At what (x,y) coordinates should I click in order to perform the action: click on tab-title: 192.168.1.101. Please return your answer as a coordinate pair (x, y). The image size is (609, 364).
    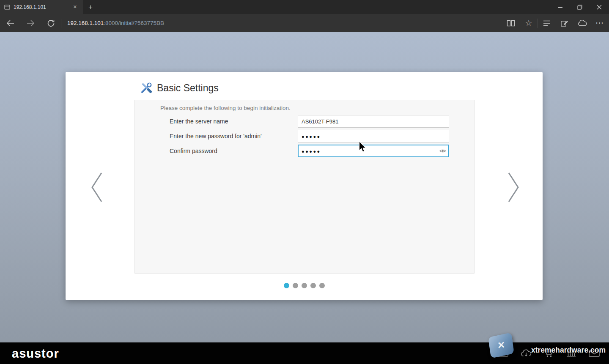
    Looking at the image, I should click on (41, 7).